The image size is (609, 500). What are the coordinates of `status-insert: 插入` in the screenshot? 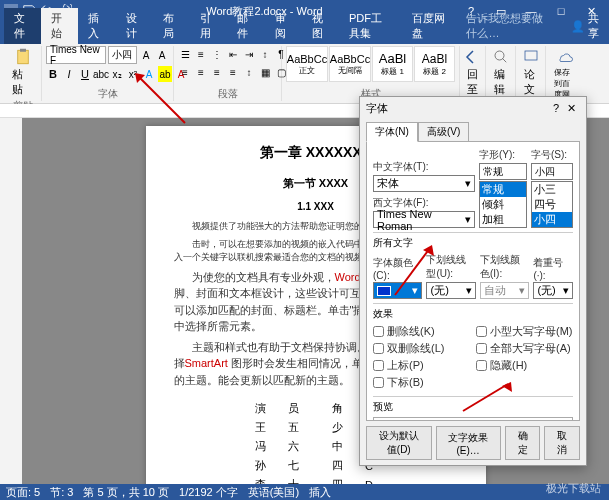 It's located at (320, 492).